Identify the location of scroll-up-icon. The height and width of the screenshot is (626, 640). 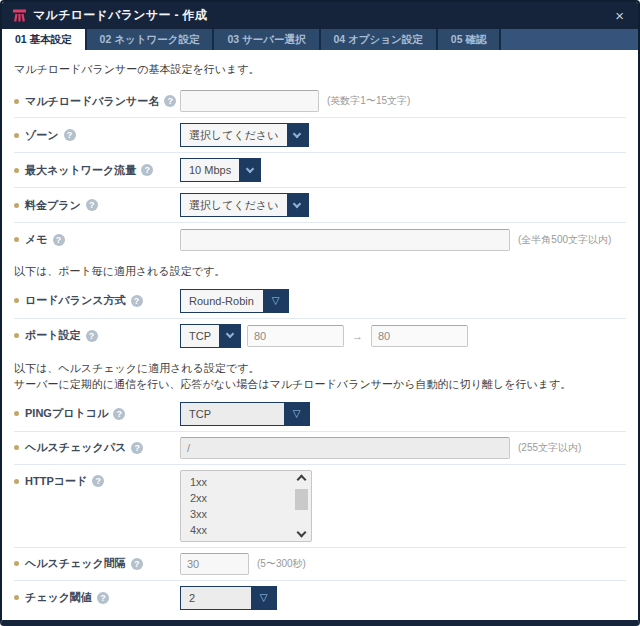
(301, 479).